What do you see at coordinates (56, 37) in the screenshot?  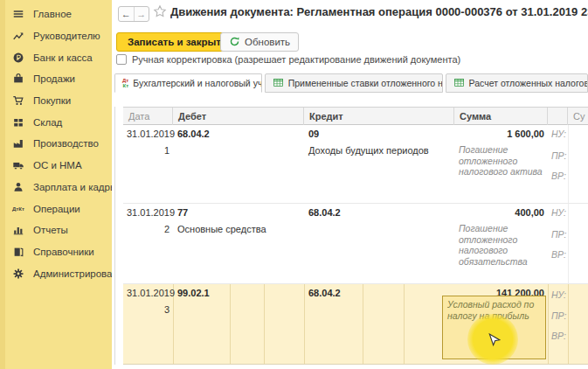 I see `sidebar-item-manager: Руководителю` at bounding box center [56, 37].